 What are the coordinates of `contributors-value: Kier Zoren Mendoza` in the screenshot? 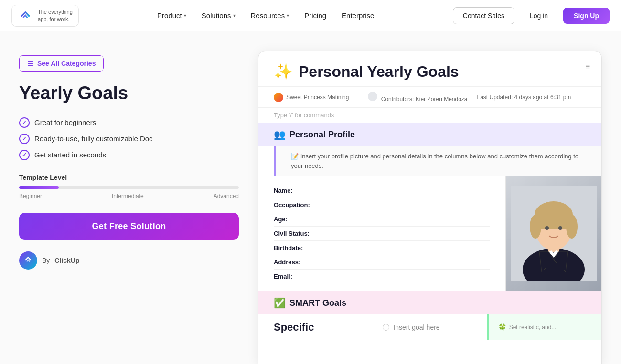 It's located at (441, 99).